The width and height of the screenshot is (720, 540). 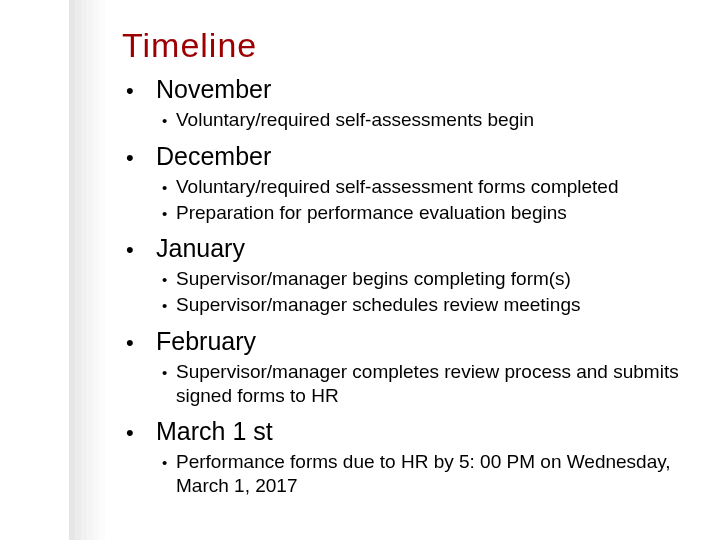 What do you see at coordinates (429, 305) in the screenshot?
I see `item-text: Supervisor/manager schedules review meet…` at bounding box center [429, 305].